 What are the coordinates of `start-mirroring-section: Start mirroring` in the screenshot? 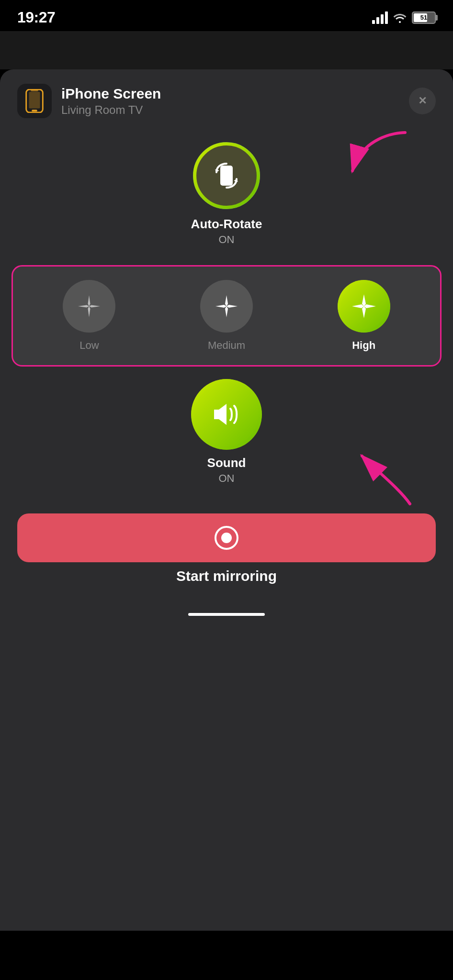 It's located at (226, 549).